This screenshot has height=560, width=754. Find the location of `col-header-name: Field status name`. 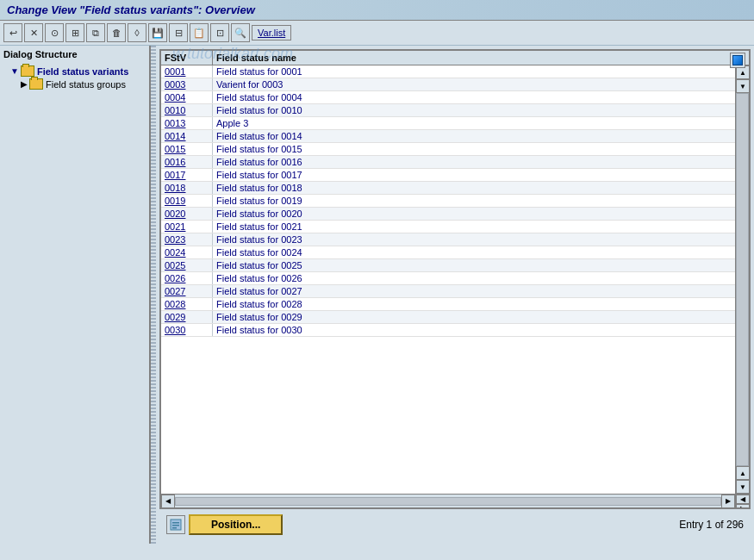

col-header-name: Field status name is located at coordinates (481, 58).